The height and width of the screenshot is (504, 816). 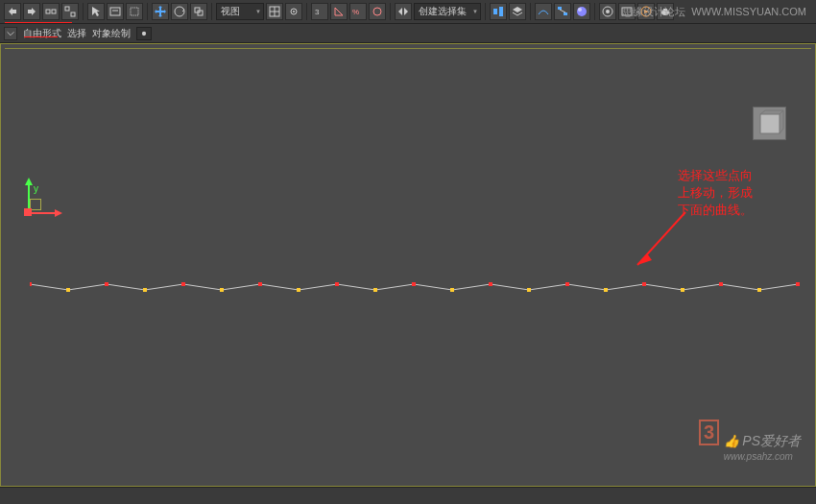 What do you see at coordinates (339, 12) in the screenshot?
I see `snap-angle-button` at bounding box center [339, 12].